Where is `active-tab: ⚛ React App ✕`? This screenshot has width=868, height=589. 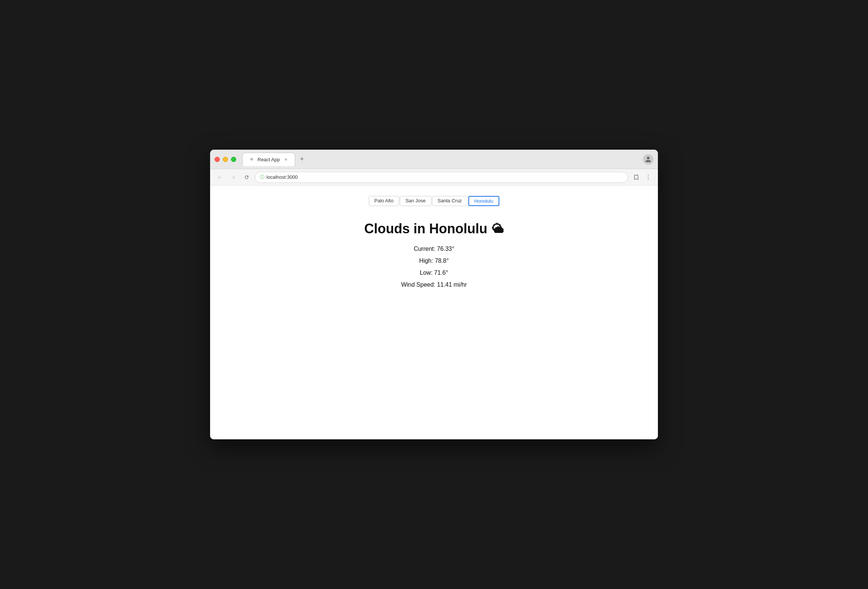
active-tab: ⚛ React App ✕ is located at coordinates (269, 159).